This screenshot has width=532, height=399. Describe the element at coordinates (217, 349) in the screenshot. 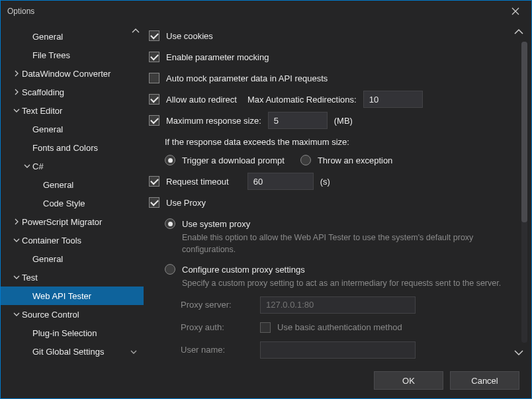

I see `user-name-label: User name:` at that location.